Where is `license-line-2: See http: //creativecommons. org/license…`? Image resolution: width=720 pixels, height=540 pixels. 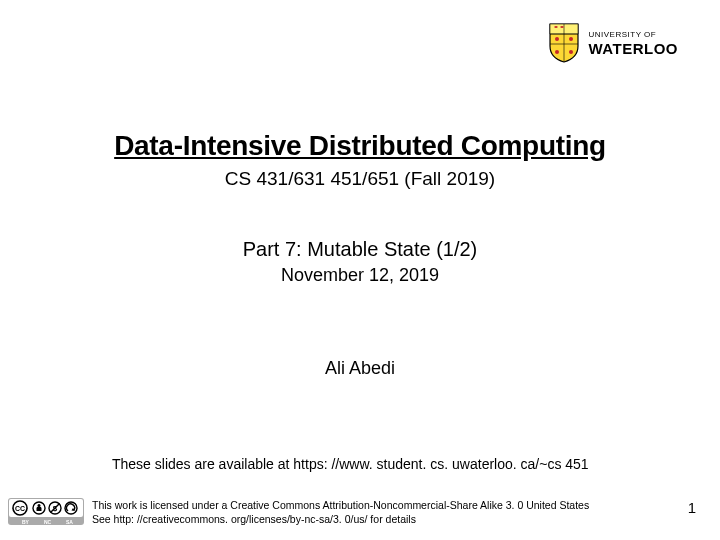
license-line-2: See http: //creativecommons. org/license… is located at coordinates (340, 519).